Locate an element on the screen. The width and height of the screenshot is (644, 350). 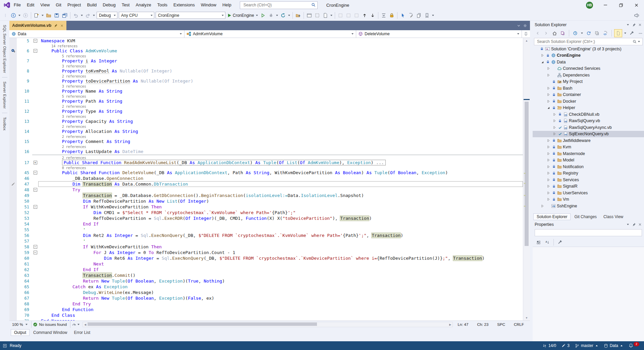
more-button is located at coordinates (640, 33).